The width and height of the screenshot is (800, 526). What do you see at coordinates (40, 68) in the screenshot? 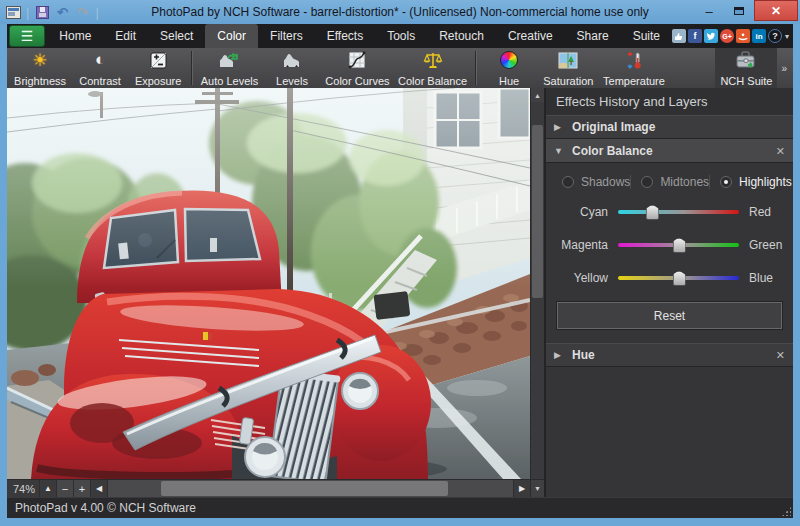
I see `brightness-button: ☀ Brightness` at bounding box center [40, 68].